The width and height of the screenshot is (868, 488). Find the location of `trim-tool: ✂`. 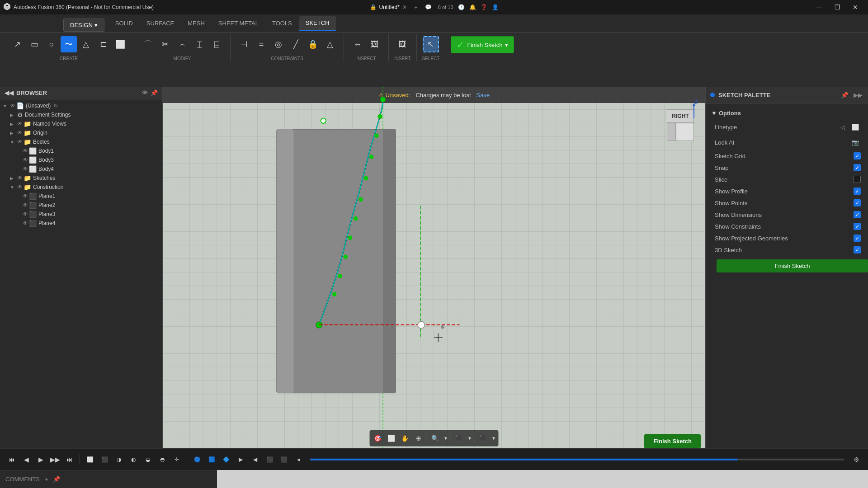

trim-tool: ✂ is located at coordinates (165, 44).